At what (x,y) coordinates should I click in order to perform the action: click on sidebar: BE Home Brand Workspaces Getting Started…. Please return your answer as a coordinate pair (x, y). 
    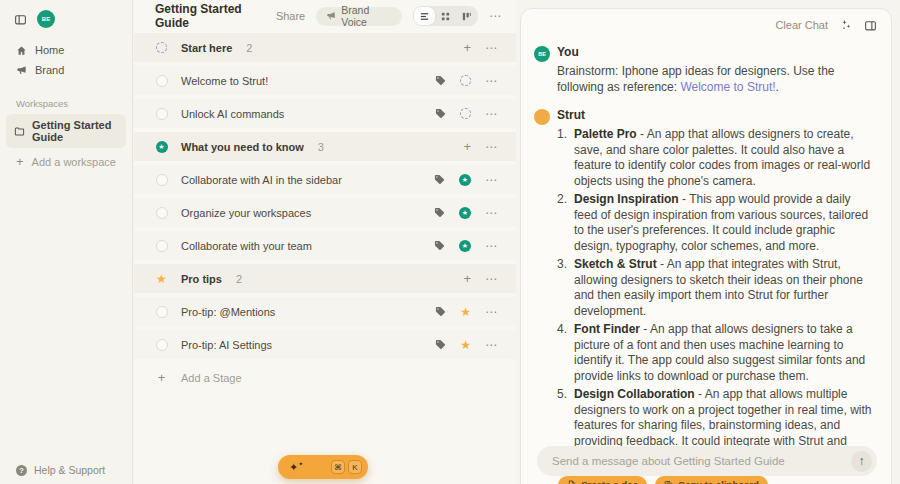
    Looking at the image, I should click on (66, 242).